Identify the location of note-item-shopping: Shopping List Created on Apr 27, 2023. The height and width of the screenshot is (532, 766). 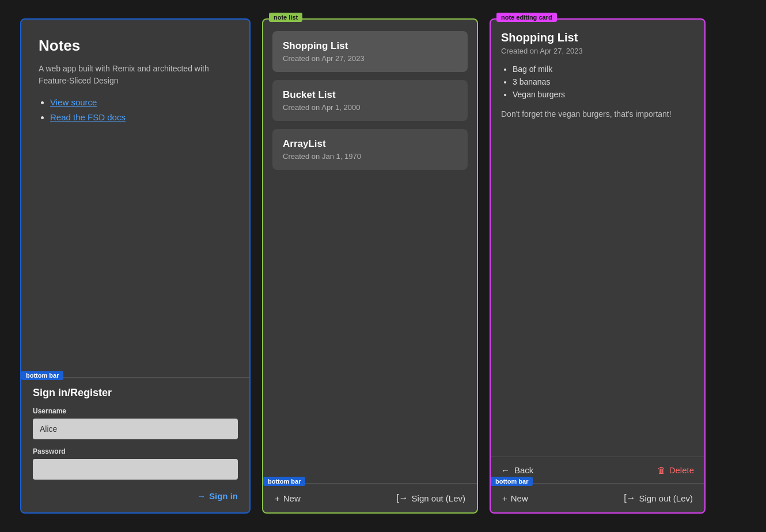
(370, 52).